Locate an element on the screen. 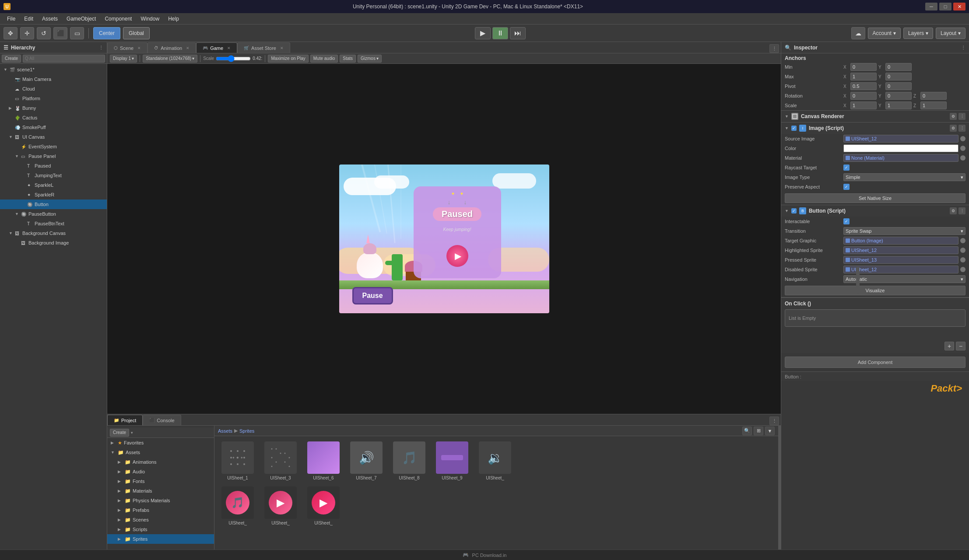 Image resolution: width=969 pixels, height=560 pixels. account-dropdown: Account ▾ is located at coordinates (884, 33).